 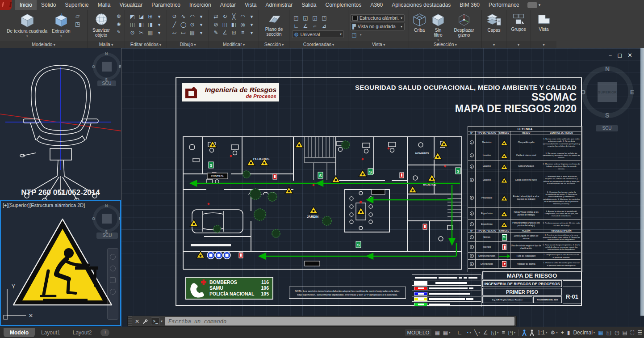 I want to click on circle-icon: ◯, so click(x=184, y=25).